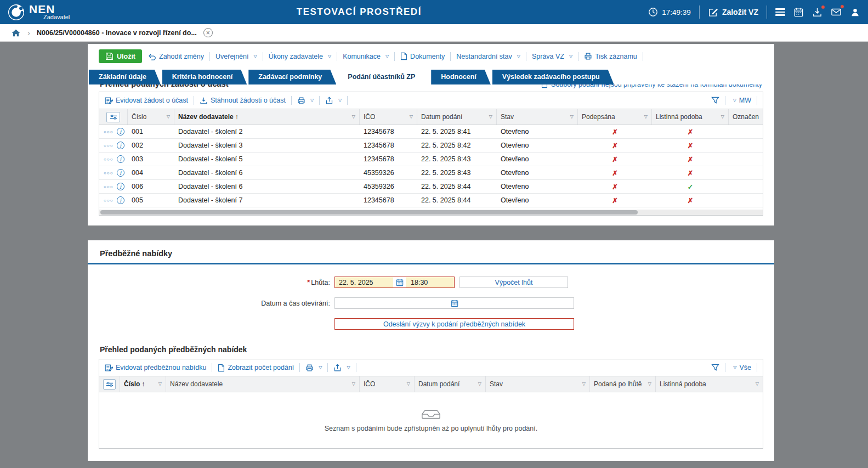 The width and height of the screenshot is (868, 468). What do you see at coordinates (746, 117) in the screenshot?
I see `column-header-oznaceni: Označení` at bounding box center [746, 117].